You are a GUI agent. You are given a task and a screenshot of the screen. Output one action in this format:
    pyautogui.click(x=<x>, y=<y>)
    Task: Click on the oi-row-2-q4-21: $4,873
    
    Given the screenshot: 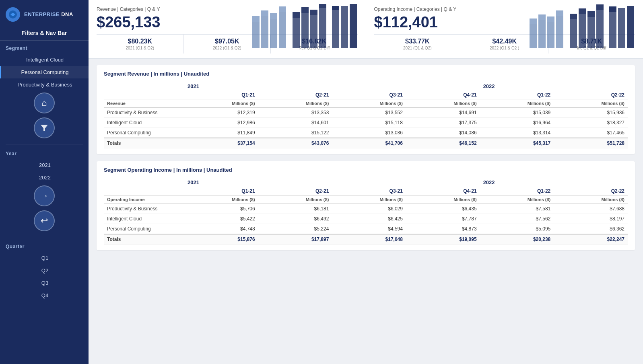 What is the action you would take?
    pyautogui.click(x=443, y=229)
    